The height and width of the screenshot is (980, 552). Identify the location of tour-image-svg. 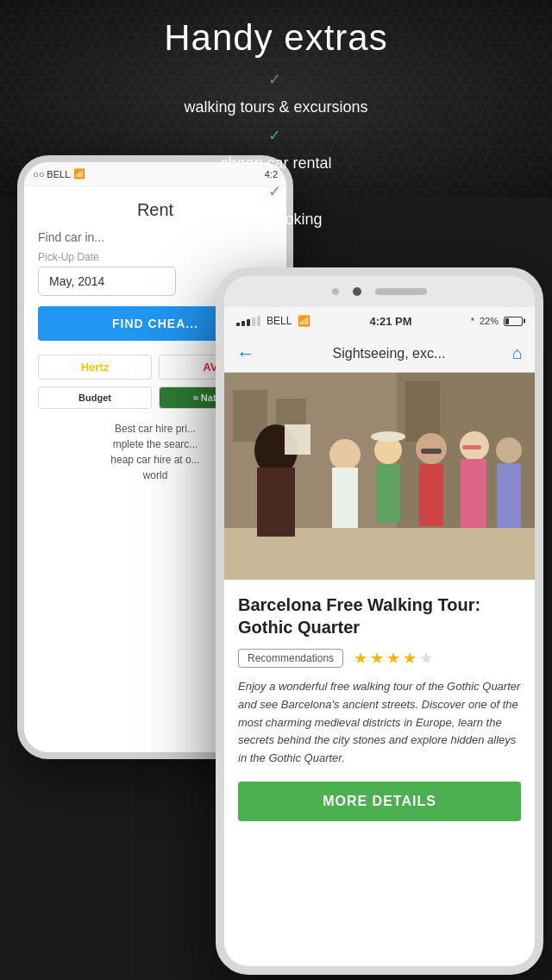
(380, 476).